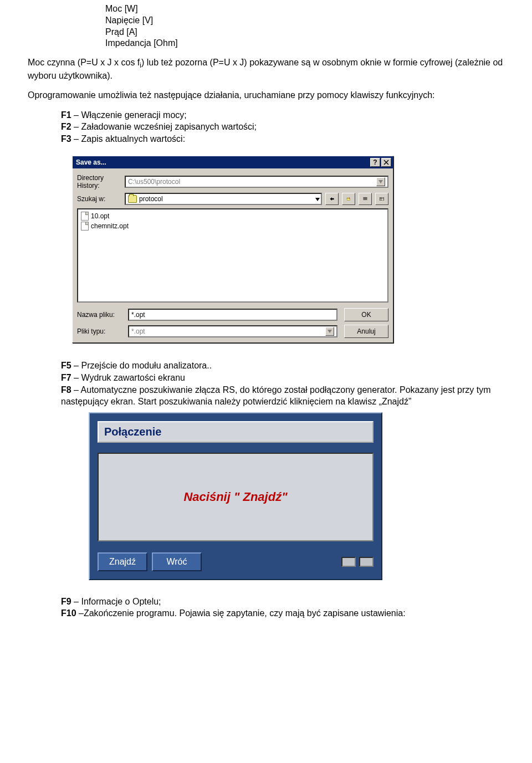  I want to click on filetype-label: Pliki typu:, so click(103, 331).